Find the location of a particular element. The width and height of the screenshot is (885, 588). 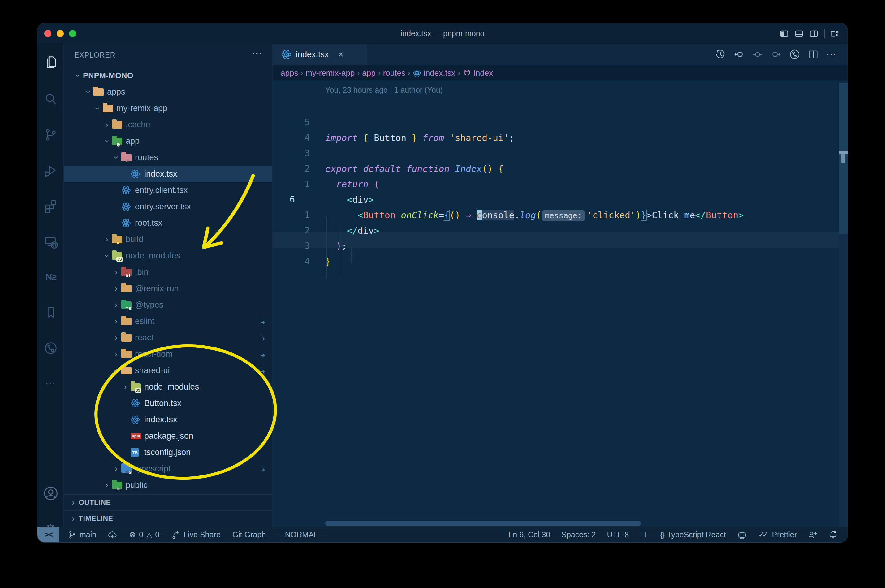

tree-item-public: › ☺ public is located at coordinates (168, 485).